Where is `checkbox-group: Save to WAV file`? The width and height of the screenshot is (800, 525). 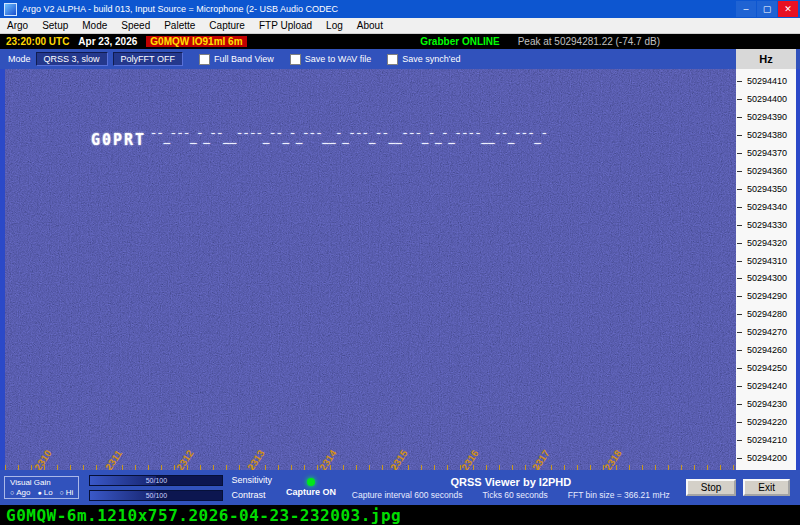
checkbox-group: Save to WAV file is located at coordinates (331, 60).